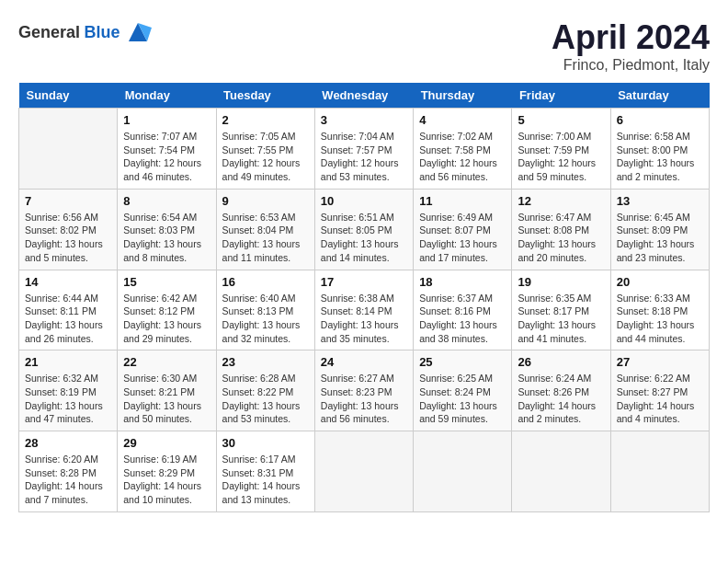  Describe the element at coordinates (631, 38) in the screenshot. I see `main-title: April 2024` at that location.